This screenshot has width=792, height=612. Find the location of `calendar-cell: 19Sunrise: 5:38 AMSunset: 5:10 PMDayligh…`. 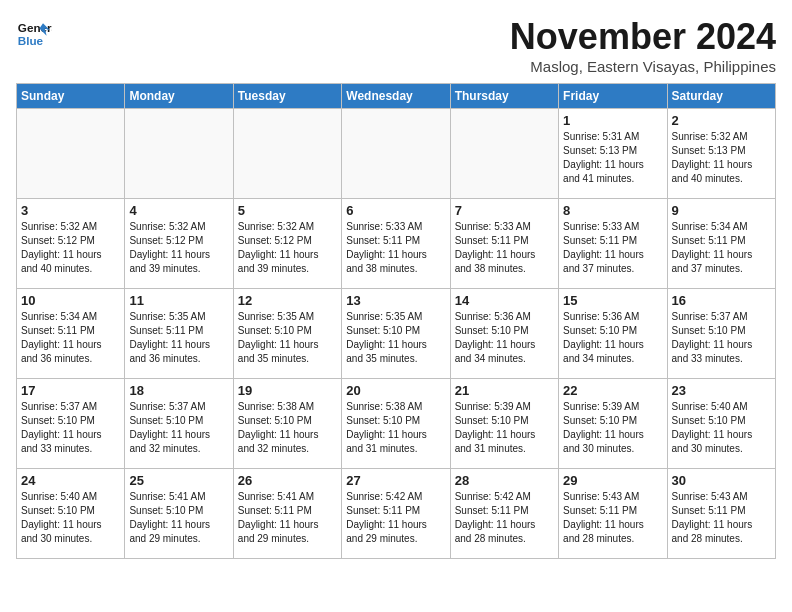

calendar-cell: 19Sunrise: 5:38 AMSunset: 5:10 PMDayligh… is located at coordinates (287, 424).